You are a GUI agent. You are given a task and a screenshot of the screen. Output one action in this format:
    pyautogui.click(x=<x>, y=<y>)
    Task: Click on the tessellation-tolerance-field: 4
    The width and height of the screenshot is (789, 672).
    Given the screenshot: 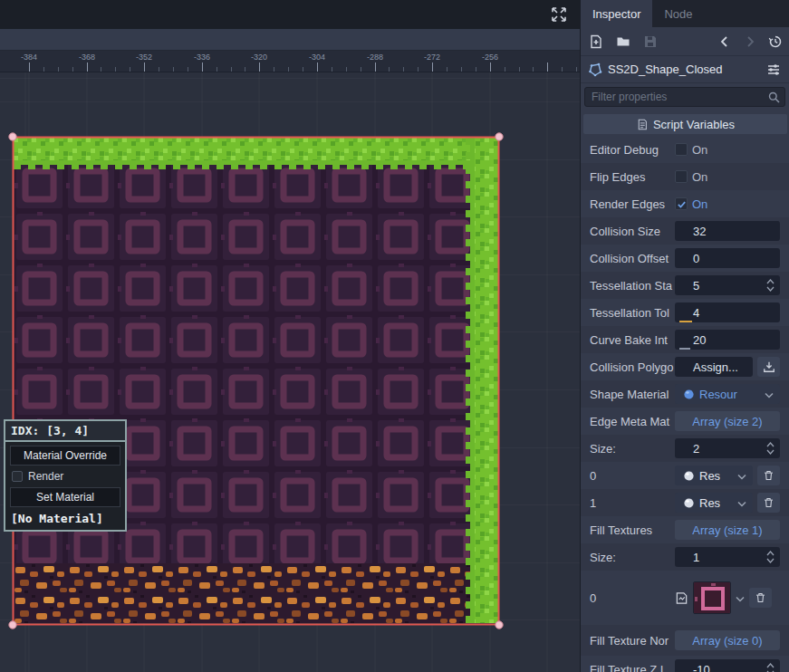 What is the action you would take?
    pyautogui.click(x=727, y=312)
    